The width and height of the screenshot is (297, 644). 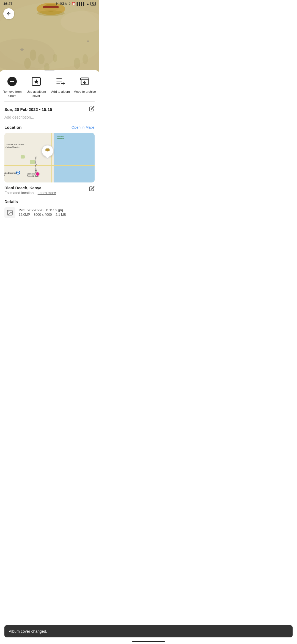 I want to click on actions-row: Remove fromalbum Use as albumcover, so click(x=50, y=86).